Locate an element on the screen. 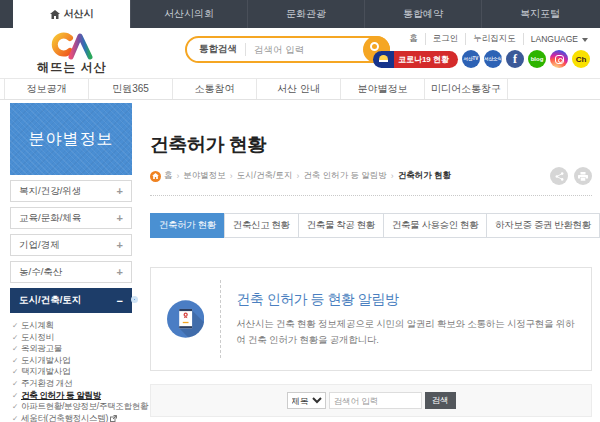  board-search-input is located at coordinates (376, 400).